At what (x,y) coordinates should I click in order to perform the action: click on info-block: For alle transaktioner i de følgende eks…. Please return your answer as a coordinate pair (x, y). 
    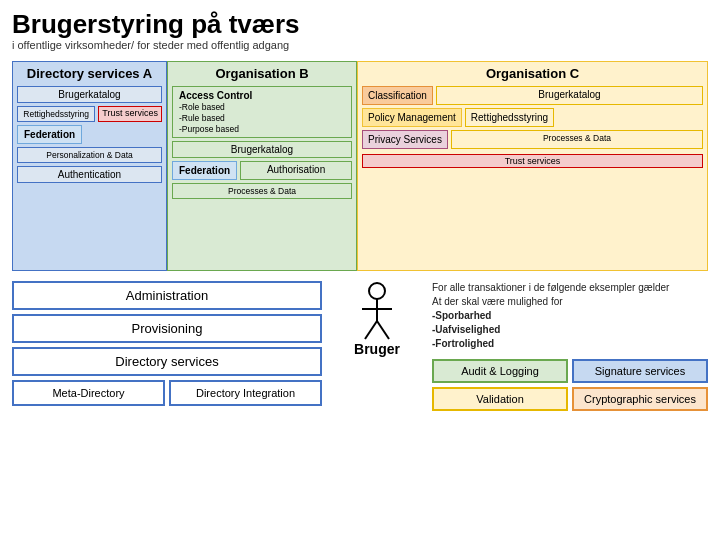
    Looking at the image, I should click on (570, 316).